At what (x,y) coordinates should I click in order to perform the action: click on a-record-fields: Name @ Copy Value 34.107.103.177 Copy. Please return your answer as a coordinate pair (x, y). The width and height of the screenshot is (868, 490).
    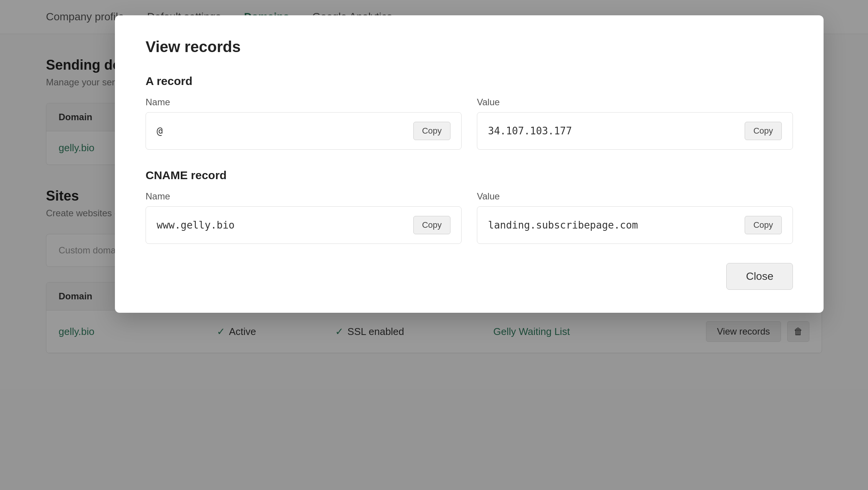
    Looking at the image, I should click on (469, 123).